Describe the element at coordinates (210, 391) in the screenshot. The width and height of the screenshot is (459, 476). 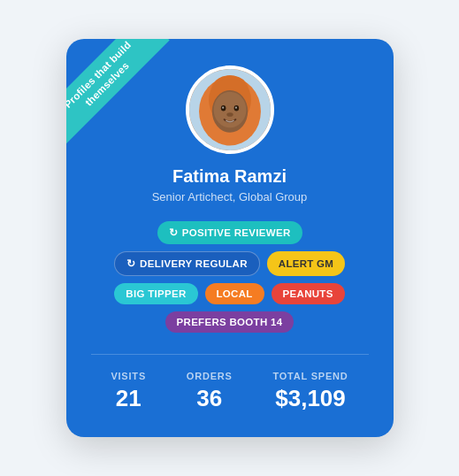
I see `stat-orders: ORDERS 36` at that location.